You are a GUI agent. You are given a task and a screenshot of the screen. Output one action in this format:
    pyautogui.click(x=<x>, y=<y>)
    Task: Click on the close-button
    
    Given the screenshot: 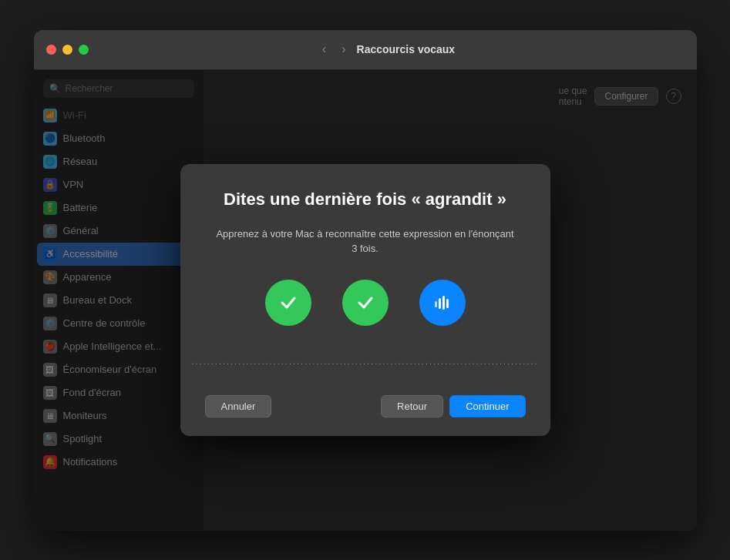 What is the action you would take?
    pyautogui.click(x=51, y=49)
    